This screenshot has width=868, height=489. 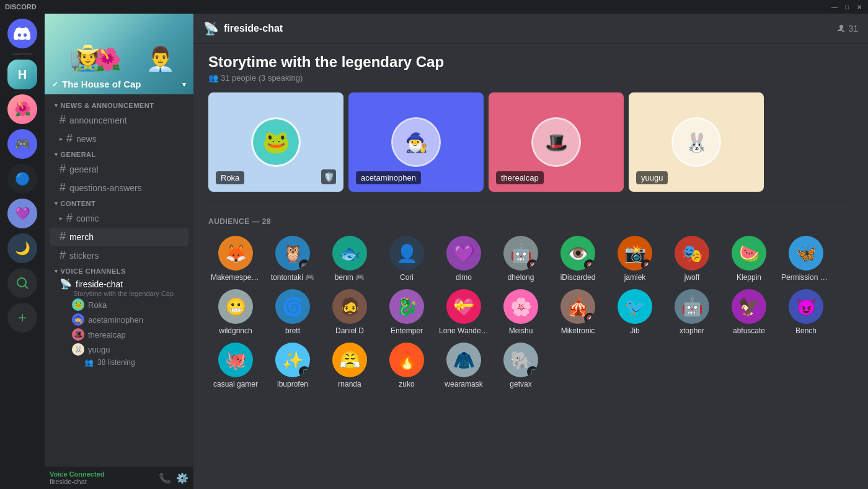 What do you see at coordinates (350, 312) in the screenshot?
I see `audience-member-daniel-d: 🧔 Daniel D` at bounding box center [350, 312].